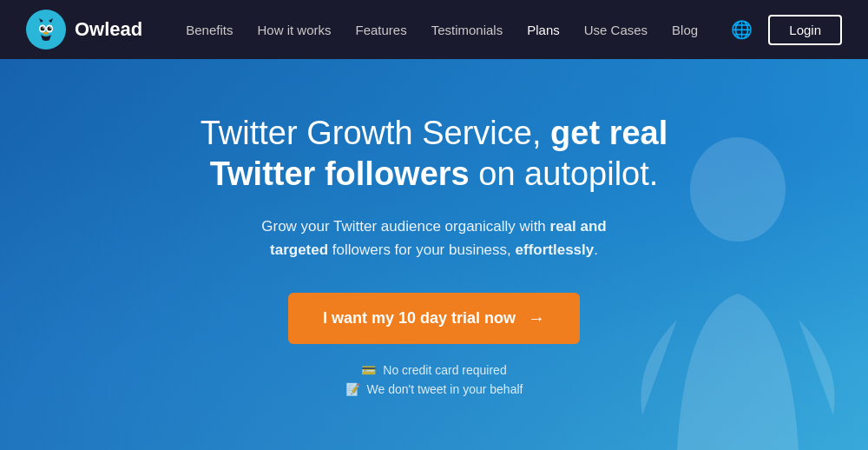 The image size is (868, 450). Describe the element at coordinates (434, 328) in the screenshot. I see `cta-area: I want my 10 day trial now →` at that location.